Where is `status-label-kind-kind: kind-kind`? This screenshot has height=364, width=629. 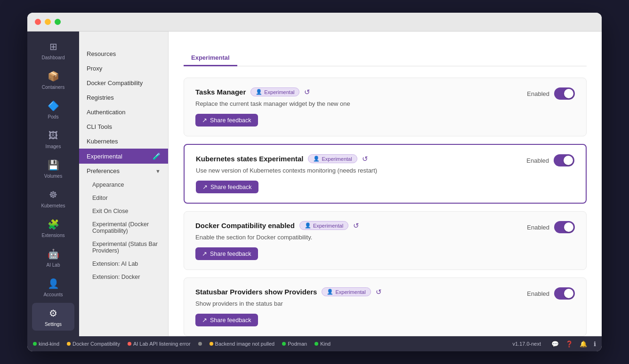 status-label-kind-kind: kind-kind is located at coordinates (49, 344).